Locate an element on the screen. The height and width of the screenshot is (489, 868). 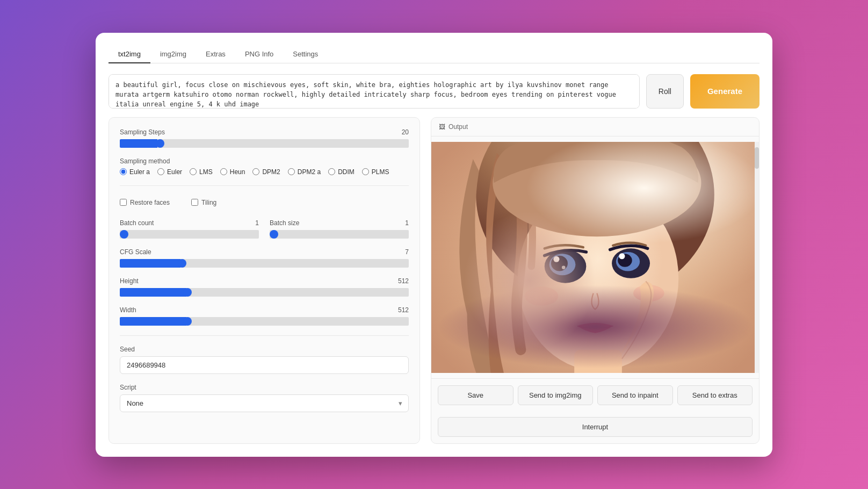
radio-heun: Heun is located at coordinates (233, 172).